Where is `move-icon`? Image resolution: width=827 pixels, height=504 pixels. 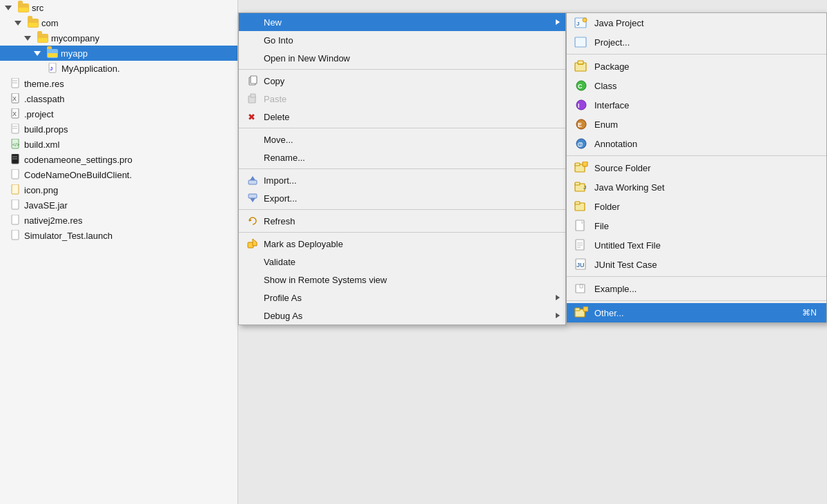 move-icon is located at coordinates (253, 139).